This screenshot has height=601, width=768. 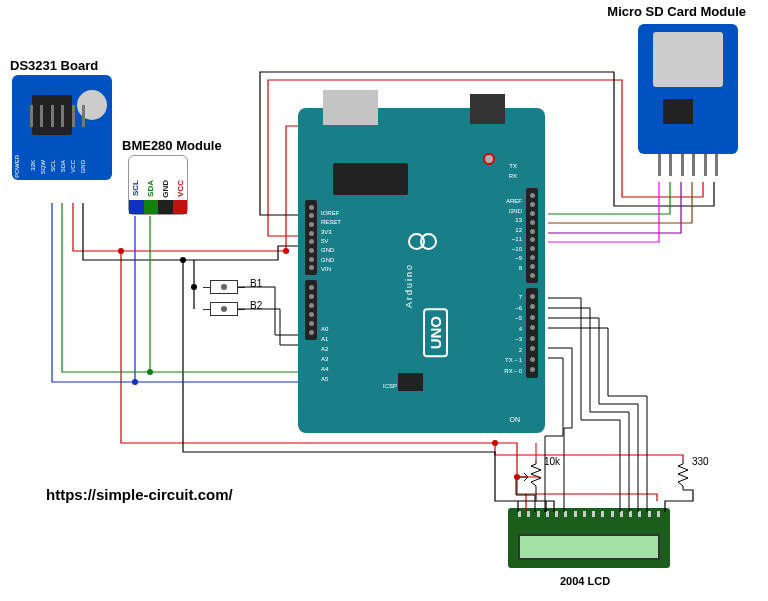 I want to click on ds3231-pin-scl: SCL, so click(x=53, y=166).